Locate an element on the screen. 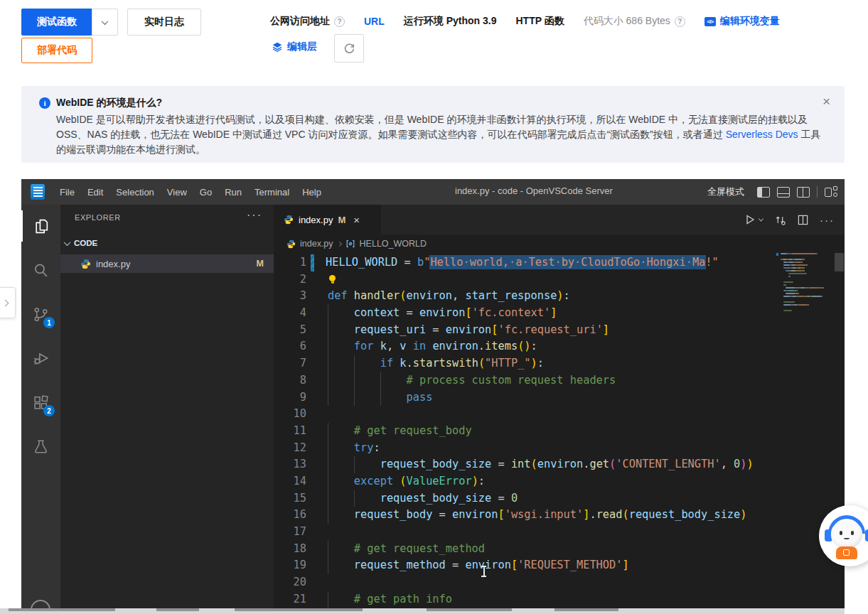 The width and height of the screenshot is (868, 614). clipped-page-strip is located at coordinates (422, 611).